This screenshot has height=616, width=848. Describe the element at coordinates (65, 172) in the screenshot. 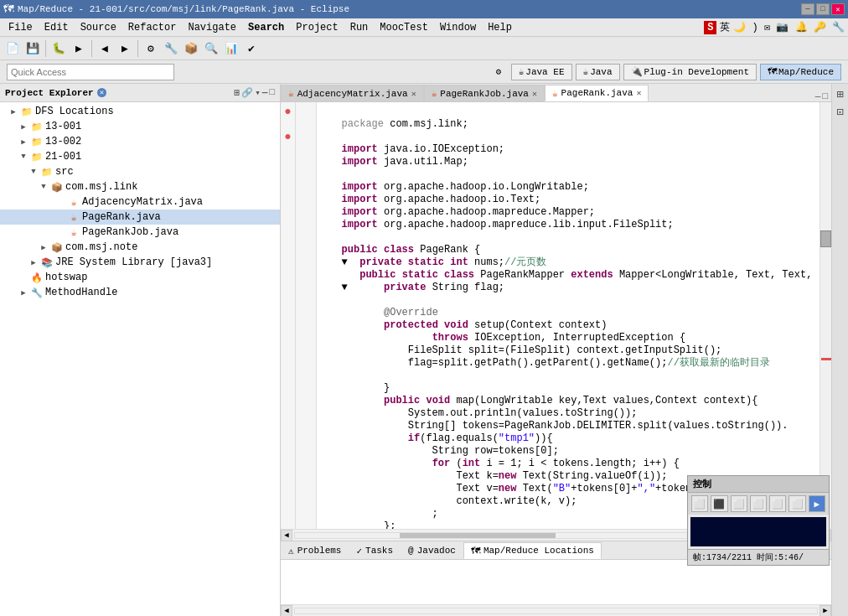

I see `src-label: src` at that location.